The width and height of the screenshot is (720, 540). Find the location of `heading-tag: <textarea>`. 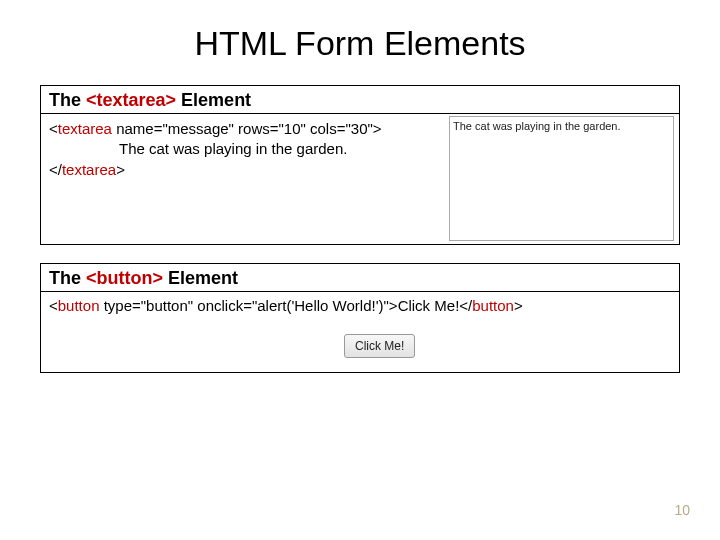

heading-tag: <textarea> is located at coordinates (131, 100).